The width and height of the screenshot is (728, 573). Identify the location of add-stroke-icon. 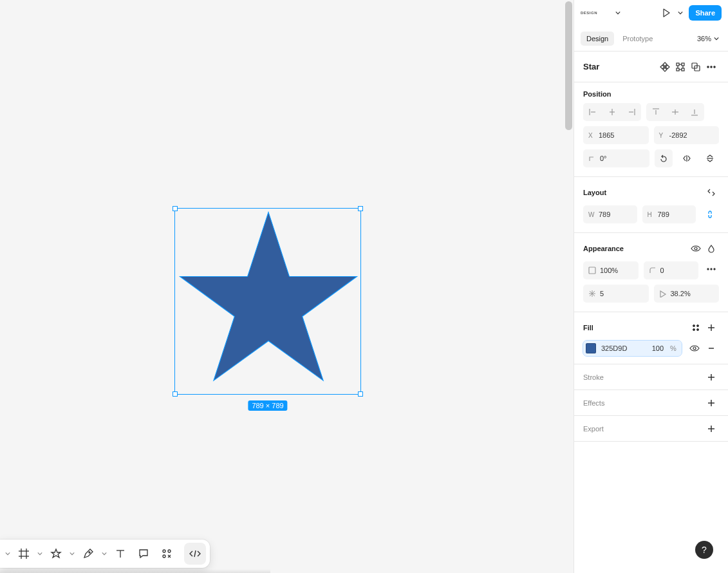
(711, 377).